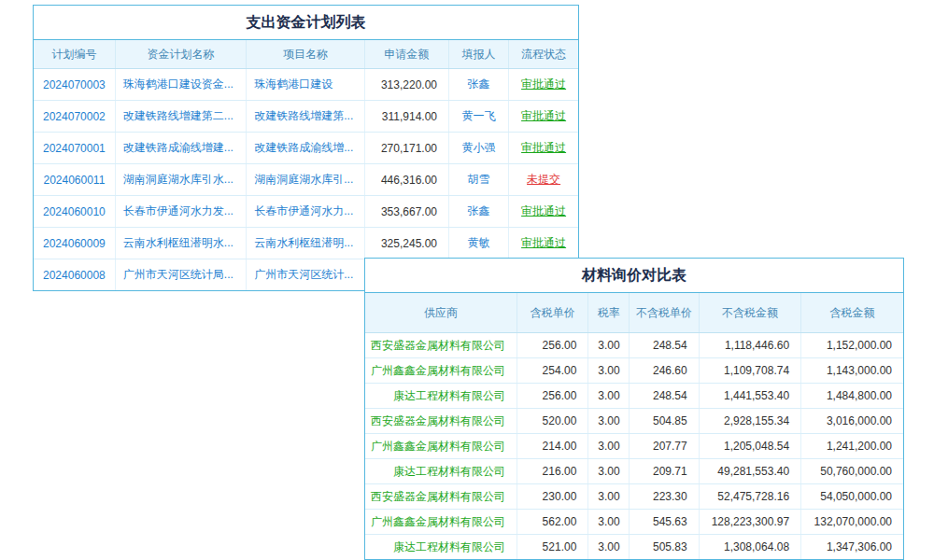 The image size is (934, 560). What do you see at coordinates (478, 148) in the screenshot?
I see `cell-reporter: 黄小强` at bounding box center [478, 148].